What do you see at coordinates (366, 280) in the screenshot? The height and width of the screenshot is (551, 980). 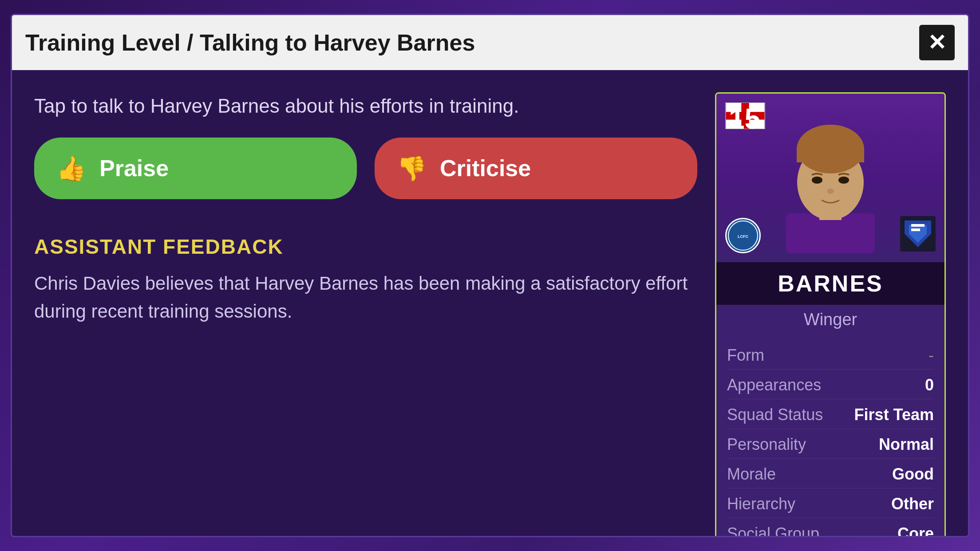 I see `assistant-feedback-section: ASSISTANT FEEDBACK Chris Davies believes…` at bounding box center [366, 280].